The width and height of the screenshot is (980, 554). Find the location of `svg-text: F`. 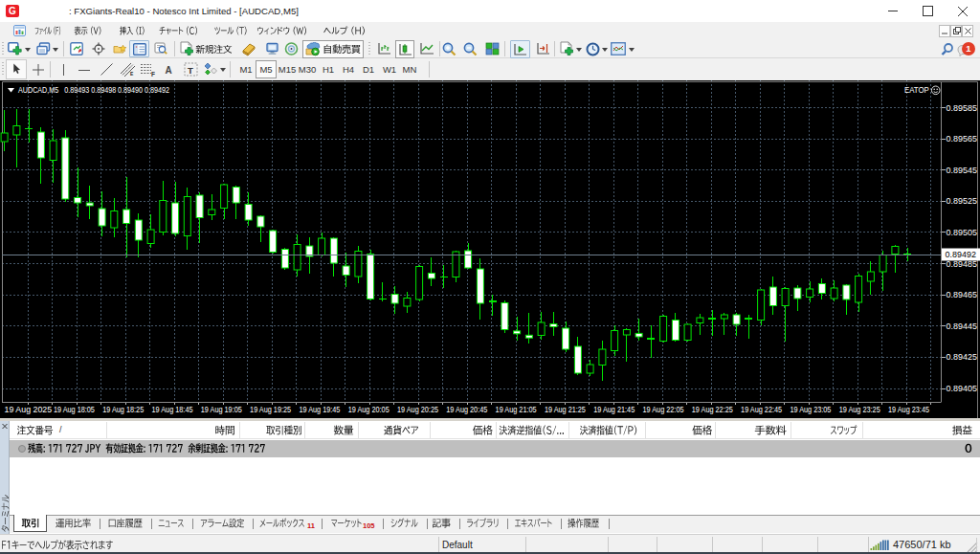

svg-text: F is located at coordinates (153, 75).